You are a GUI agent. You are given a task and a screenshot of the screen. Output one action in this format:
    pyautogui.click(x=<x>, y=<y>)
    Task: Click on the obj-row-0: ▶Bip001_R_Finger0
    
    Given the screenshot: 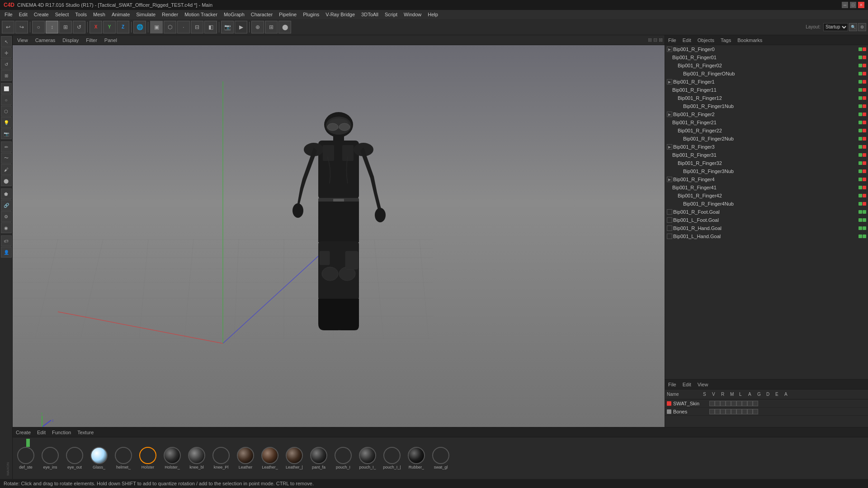 What is the action you would take?
    pyautogui.click(x=767, y=49)
    